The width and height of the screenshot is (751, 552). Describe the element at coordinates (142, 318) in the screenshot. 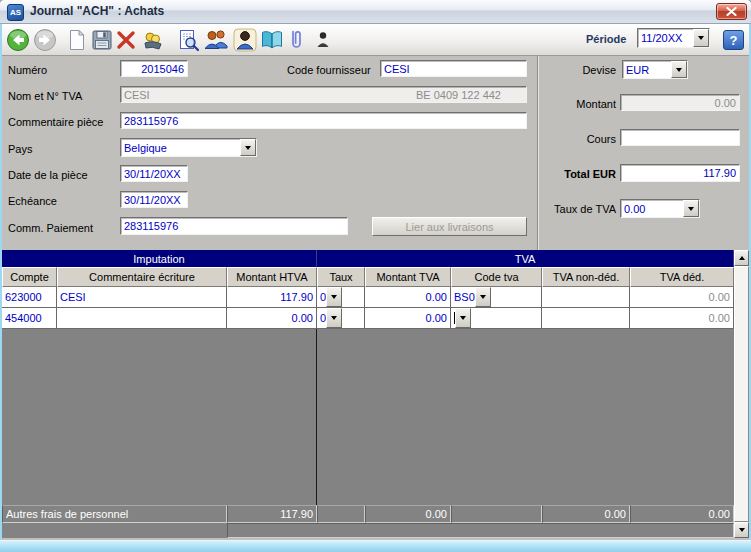

I see `cell-commentaire` at that location.